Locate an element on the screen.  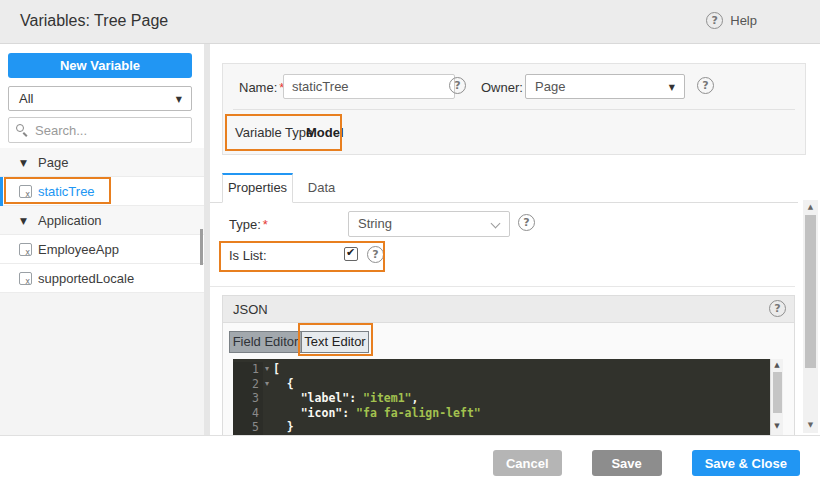
tree-group-label: Page is located at coordinates (53, 162).